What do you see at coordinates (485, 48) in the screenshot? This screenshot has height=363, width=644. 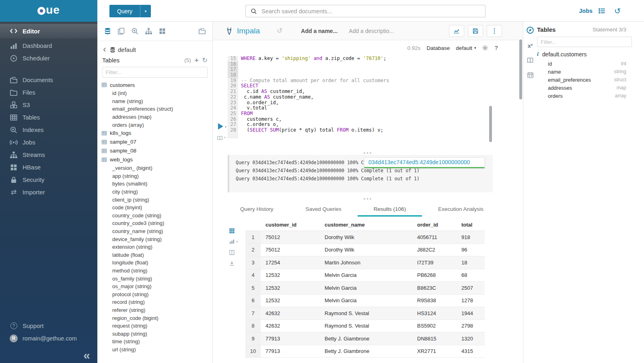 I see `gear-icon` at bounding box center [485, 48].